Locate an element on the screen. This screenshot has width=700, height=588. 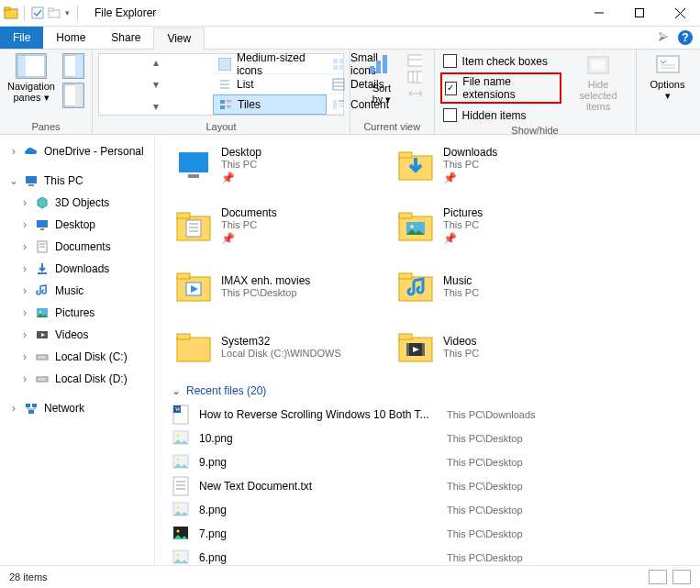
qat-newfolder-icon is located at coordinates (54, 13).